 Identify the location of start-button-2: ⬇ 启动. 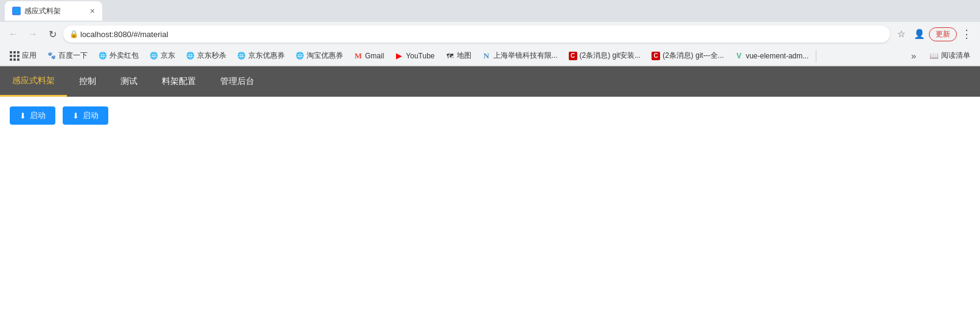
(85, 116).